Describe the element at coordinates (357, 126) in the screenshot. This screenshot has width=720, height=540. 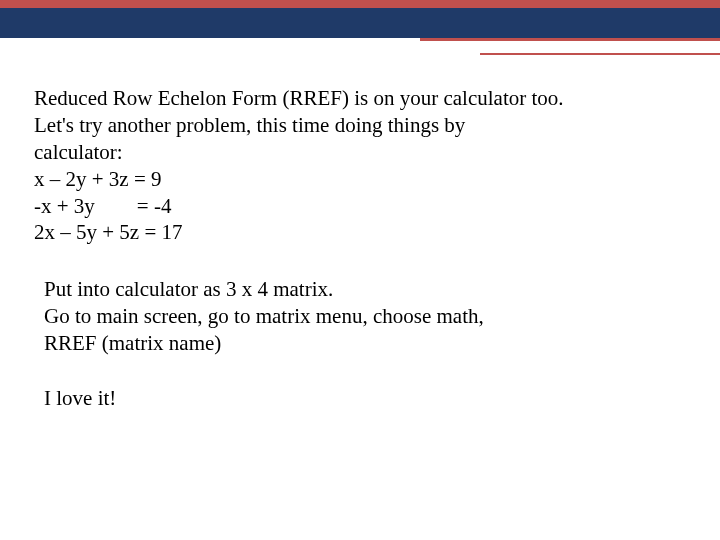
I see `intro-line-2: Let's try another problem, this time doi…` at that location.